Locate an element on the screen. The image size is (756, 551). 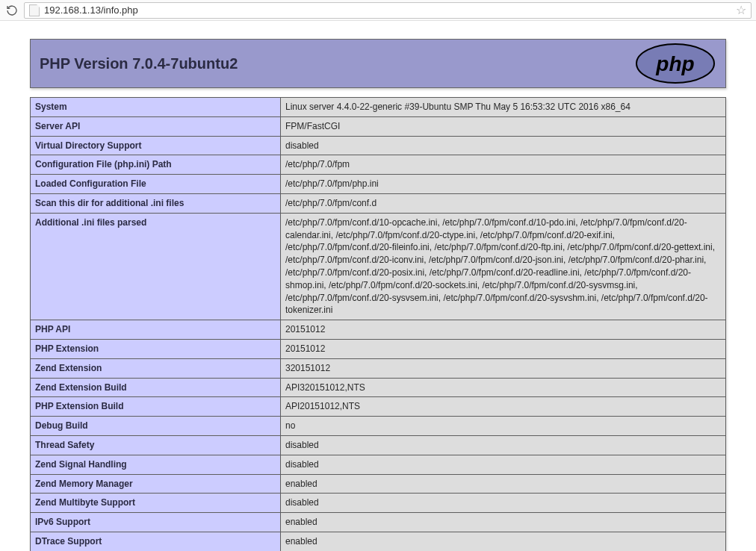
config-name: PHP API is located at coordinates (155, 330).